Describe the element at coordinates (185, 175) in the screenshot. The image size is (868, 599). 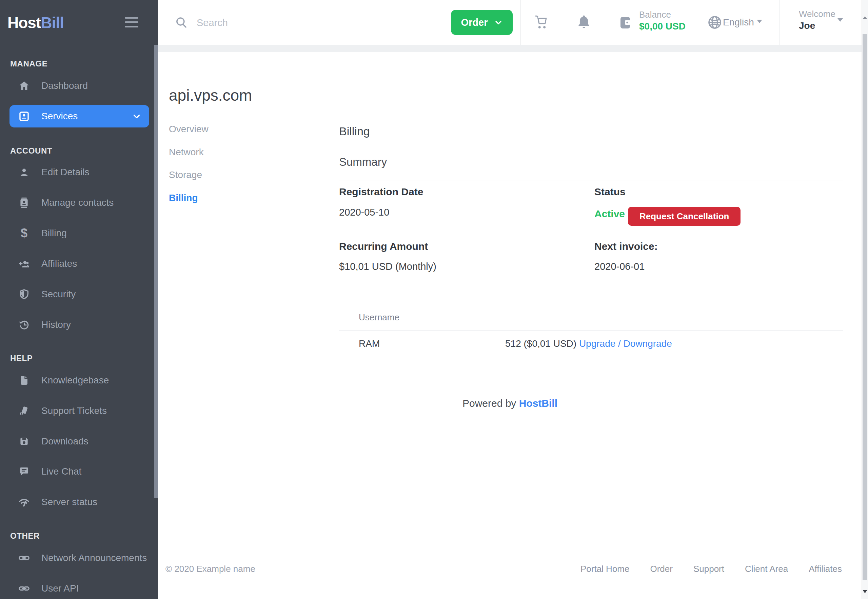
I see `tab-storage: Storage` at that location.